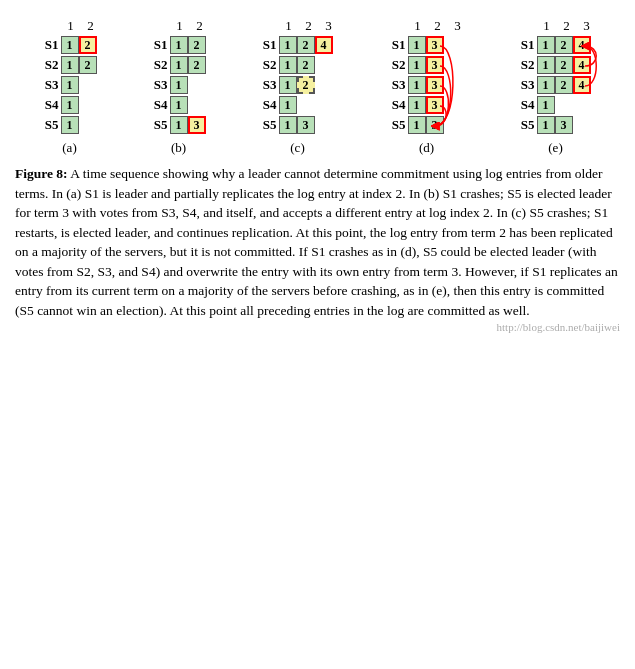 This screenshot has width=635, height=669. Describe the element at coordinates (177, 86) in the screenshot. I see `rows-container-b: S112S212S31S41S513` at that location.